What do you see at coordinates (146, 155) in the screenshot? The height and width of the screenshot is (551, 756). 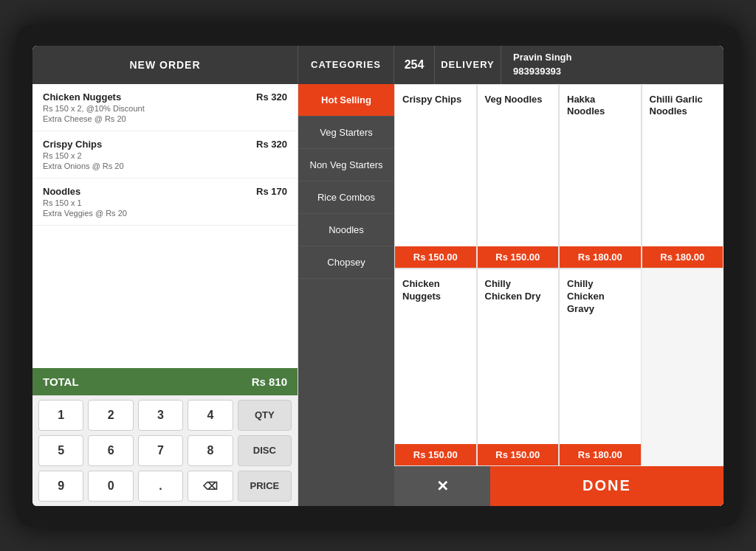 I see `order-item-info: Crispy Chips Rs 150 x 2 Extra Onions @ R…` at bounding box center [146, 155].